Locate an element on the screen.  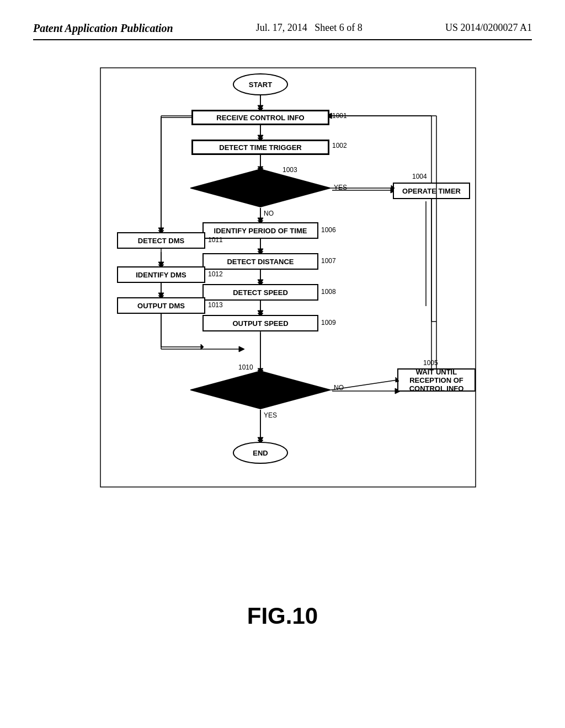
detect-dms-node: DETECT DMS is located at coordinates (161, 240).